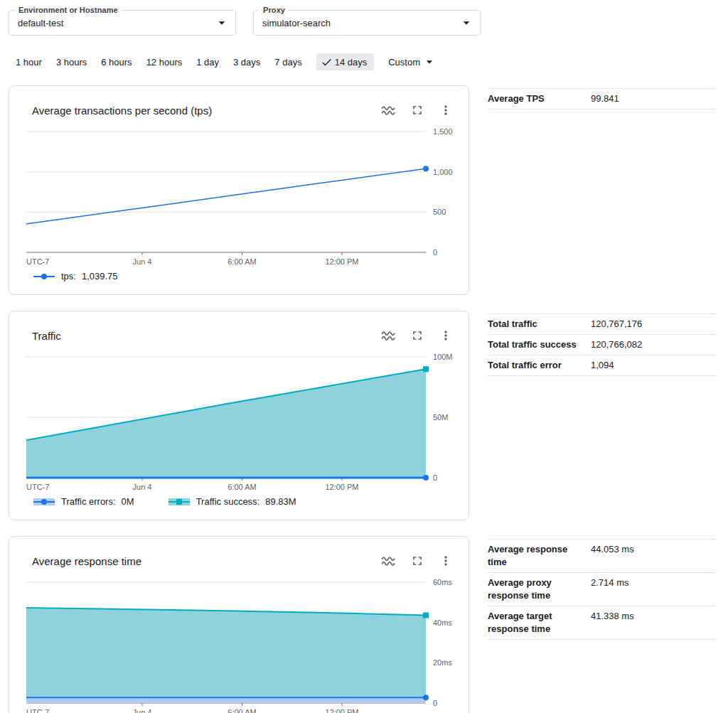 The height and width of the screenshot is (713, 728). I want to click on time-range-6-hours: 6 hours, so click(117, 62).